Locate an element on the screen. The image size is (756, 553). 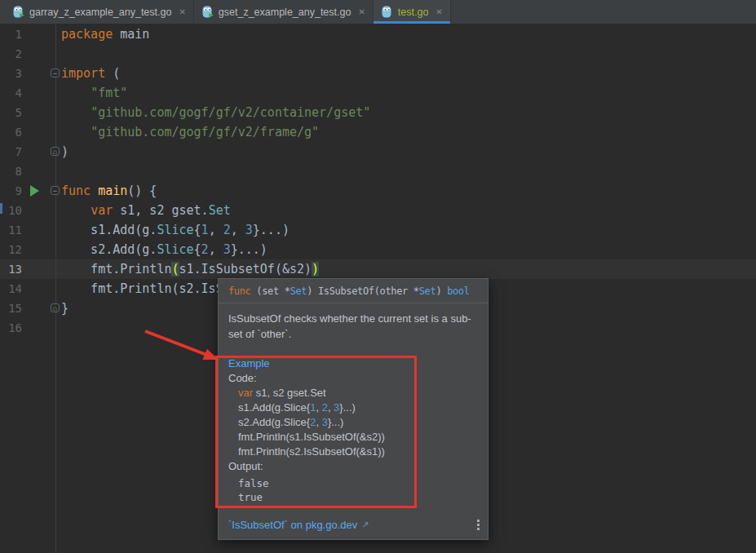
popup-body: IsSubsetOf checks whether the current se… is located at coordinates (353, 404).